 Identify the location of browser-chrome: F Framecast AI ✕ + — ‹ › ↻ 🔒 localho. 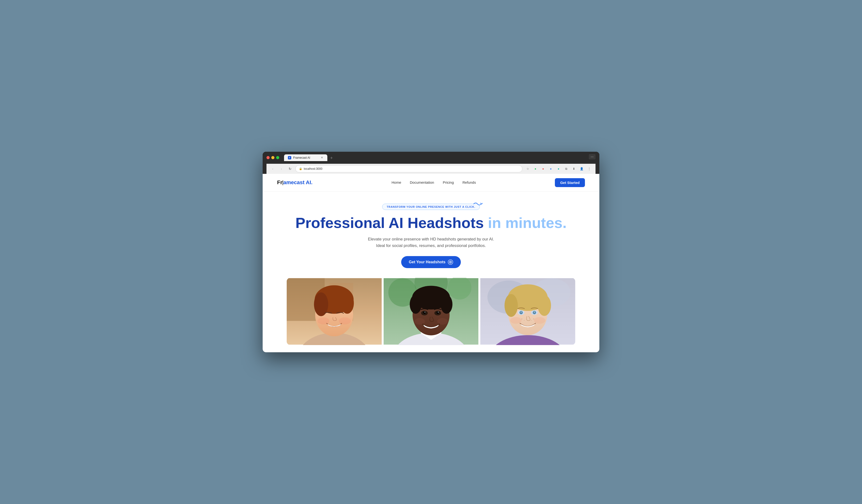
(431, 163).